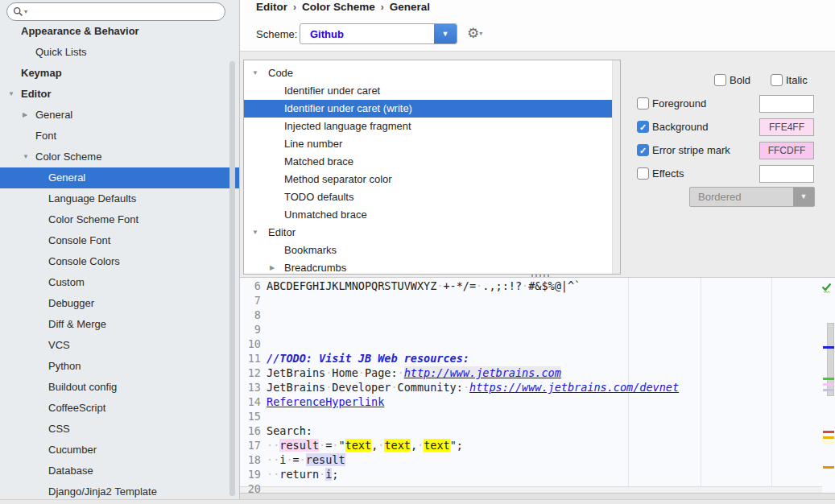 The height and width of the screenshot is (504, 835). What do you see at coordinates (119, 220) in the screenshot?
I see `sidebar-item-color-scheme-font: Color Scheme Font` at bounding box center [119, 220].